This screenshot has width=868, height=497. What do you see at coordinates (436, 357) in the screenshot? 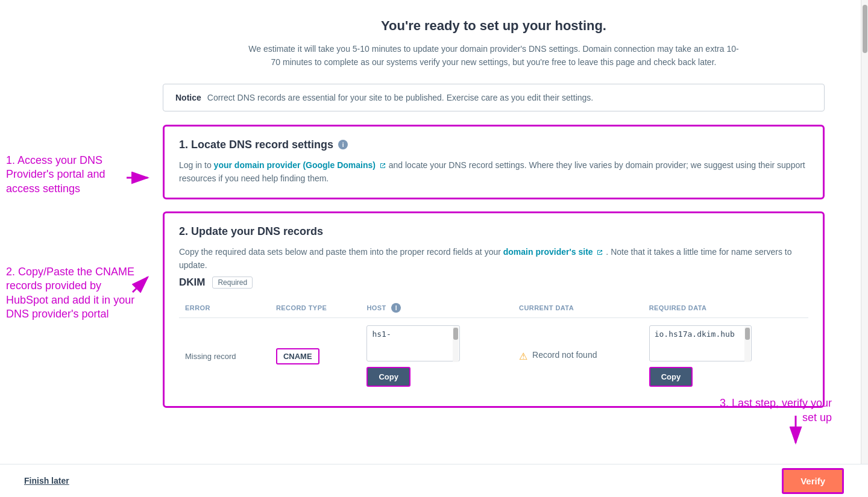
I see `host-cell: Copy` at bounding box center [436, 357].